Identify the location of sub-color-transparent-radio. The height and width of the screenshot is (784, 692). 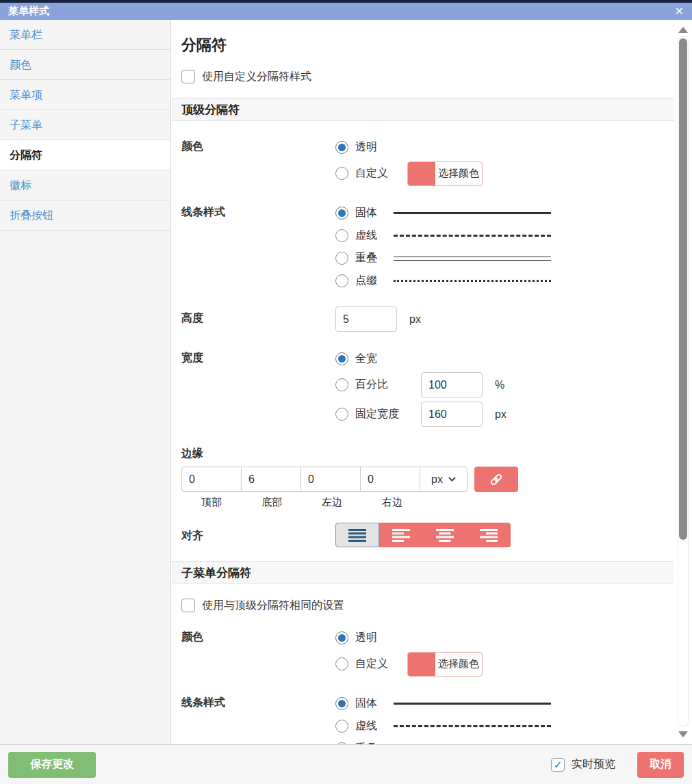
(342, 638).